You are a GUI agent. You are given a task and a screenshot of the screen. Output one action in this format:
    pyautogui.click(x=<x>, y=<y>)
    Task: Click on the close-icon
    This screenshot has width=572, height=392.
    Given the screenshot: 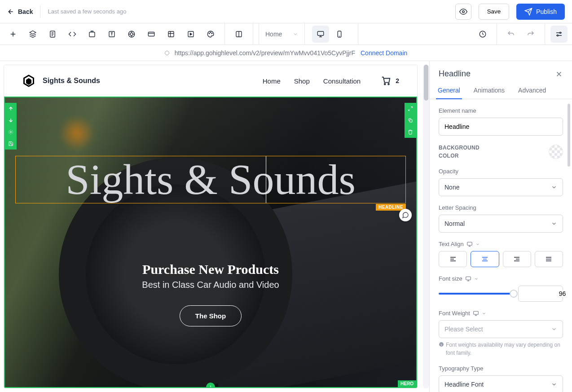 What is the action you would take?
    pyautogui.click(x=559, y=74)
    